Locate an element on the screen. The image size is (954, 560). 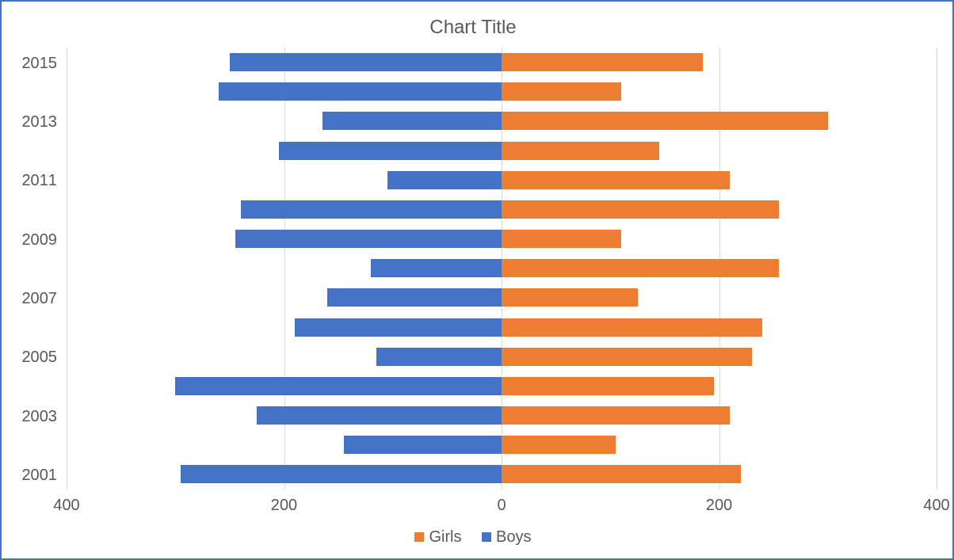
bar-girls-2011 is located at coordinates (616, 181).